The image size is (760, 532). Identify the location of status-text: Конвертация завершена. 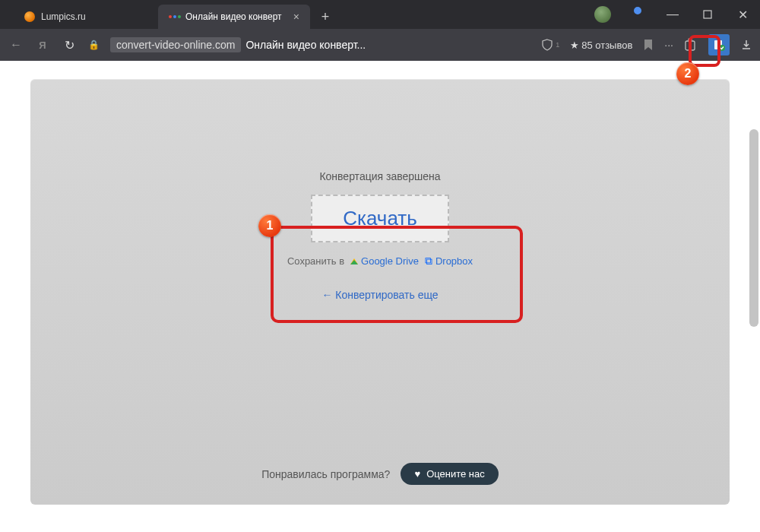
(380, 176).